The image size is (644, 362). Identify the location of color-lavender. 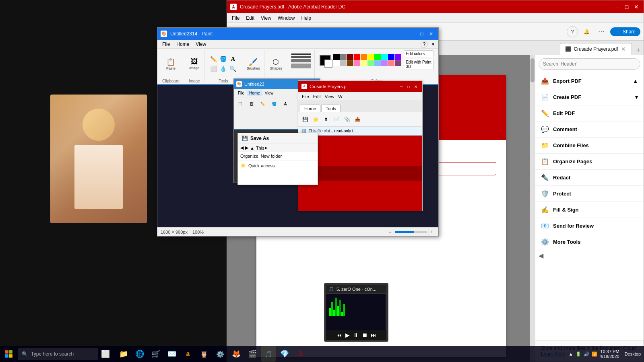
(384, 63).